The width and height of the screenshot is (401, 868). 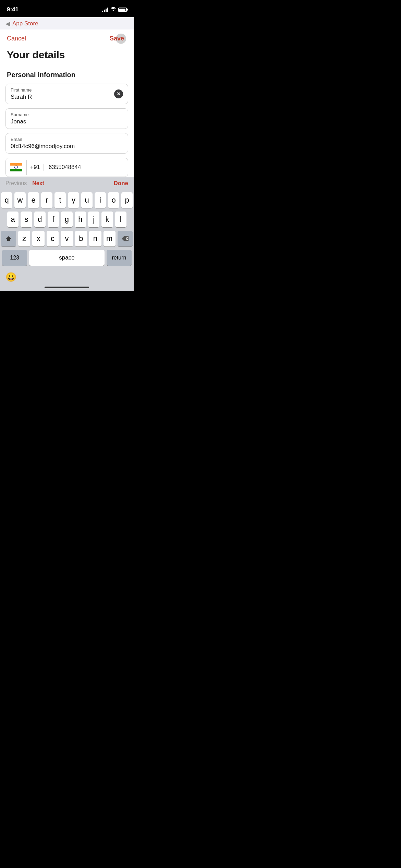 What do you see at coordinates (67, 57) in the screenshot?
I see `page-title: Your details` at bounding box center [67, 57].